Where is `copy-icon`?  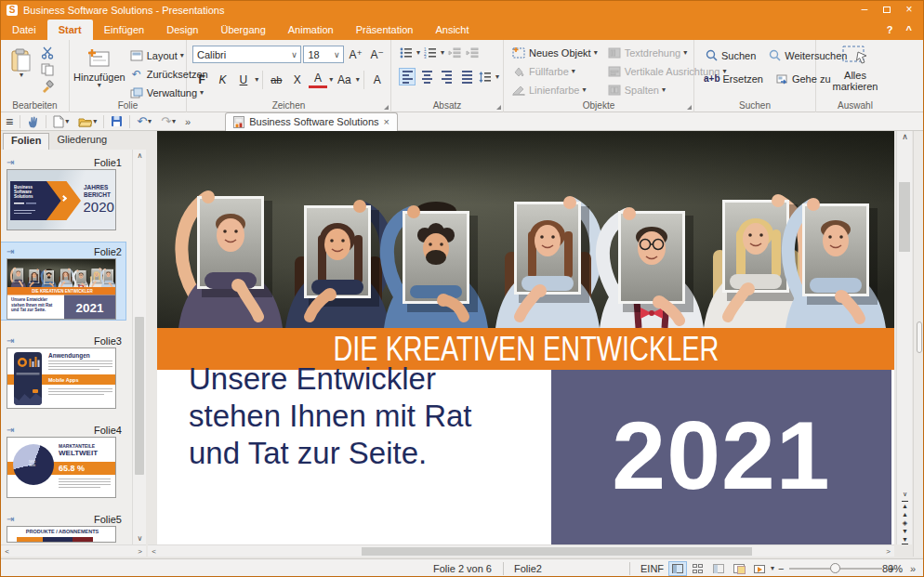
copy-icon is located at coordinates (47, 70).